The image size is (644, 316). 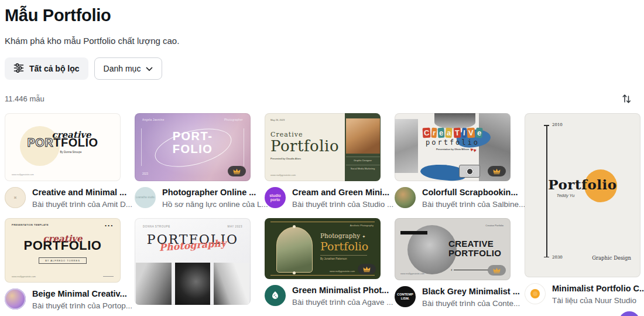 I want to click on thumb-photo-strip, so click(x=193, y=284).